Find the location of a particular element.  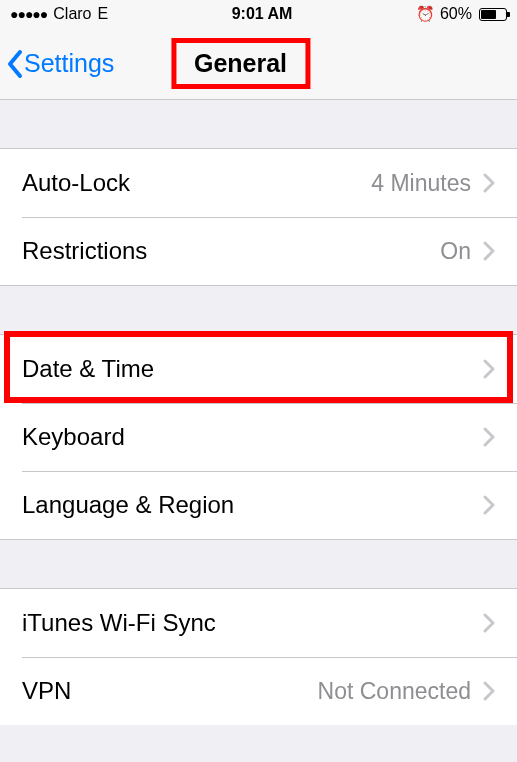

status-bar: ●●●●● Claro E 9:01 AM ⏰ 60% is located at coordinates (258, 14).